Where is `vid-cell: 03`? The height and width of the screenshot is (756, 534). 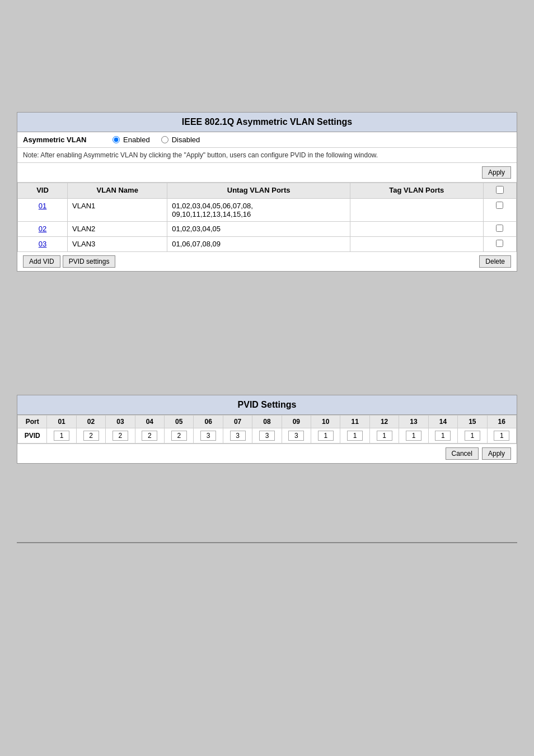 vid-cell: 03 is located at coordinates (43, 244).